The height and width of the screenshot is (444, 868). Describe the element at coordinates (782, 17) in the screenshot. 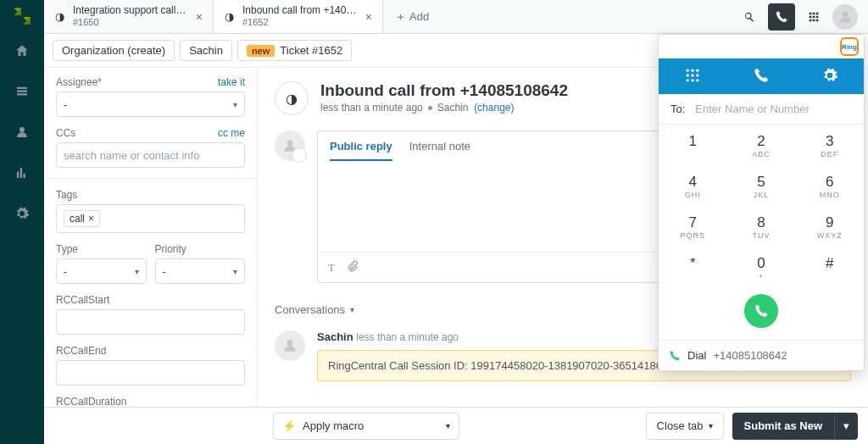

I see `phone-icon` at that location.